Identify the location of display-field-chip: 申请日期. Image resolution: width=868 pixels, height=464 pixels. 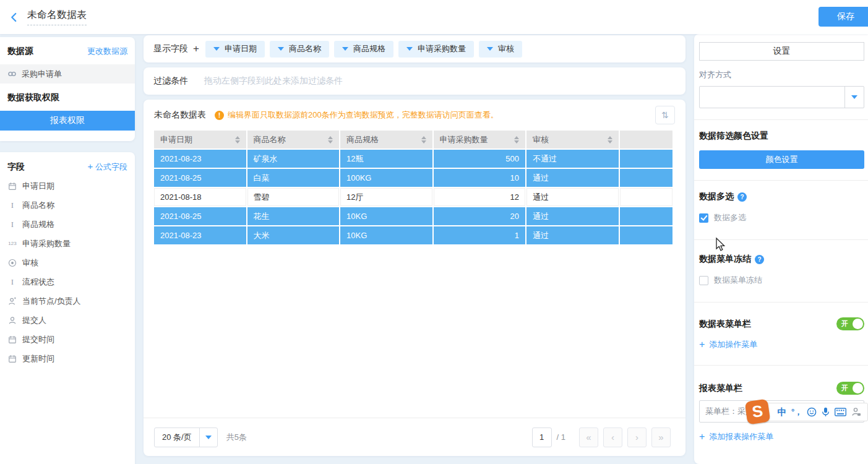
(235, 49).